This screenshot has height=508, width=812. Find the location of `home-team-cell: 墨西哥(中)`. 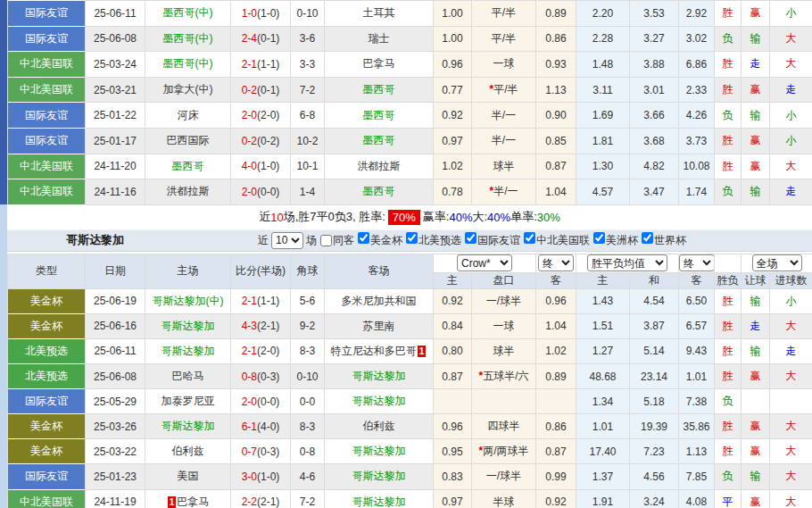

home-team-cell: 墨西哥(中) is located at coordinates (188, 64).